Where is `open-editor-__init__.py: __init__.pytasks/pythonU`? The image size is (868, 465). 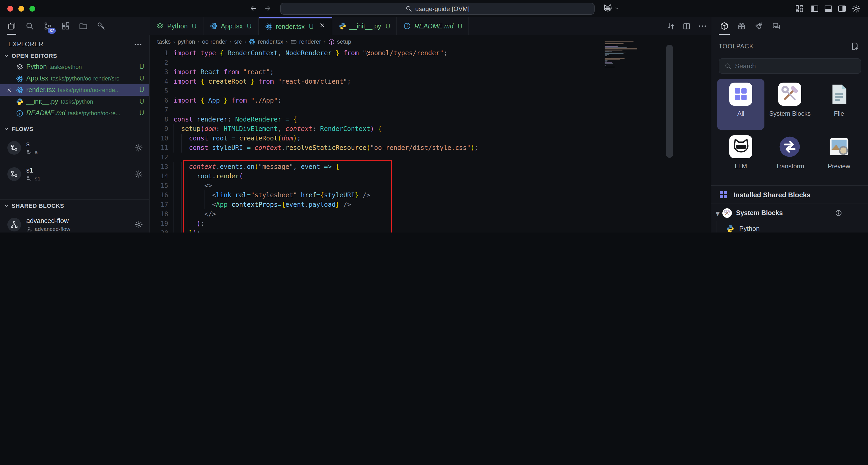 open-editor-__init__.py: __init__.pytasks/pythonU is located at coordinates (75, 101).